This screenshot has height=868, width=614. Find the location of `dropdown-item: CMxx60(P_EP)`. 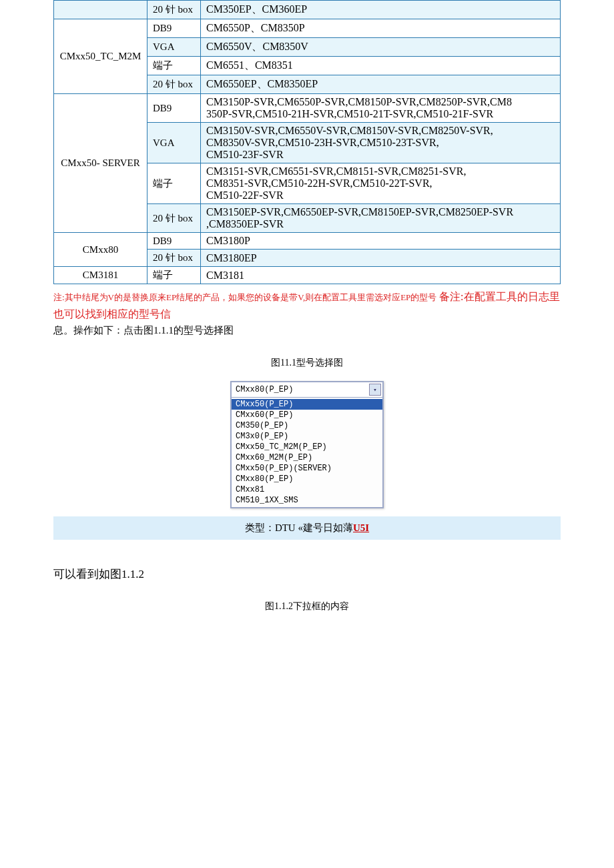

dropdown-item: CMxx60(P_EP) is located at coordinates (307, 415).